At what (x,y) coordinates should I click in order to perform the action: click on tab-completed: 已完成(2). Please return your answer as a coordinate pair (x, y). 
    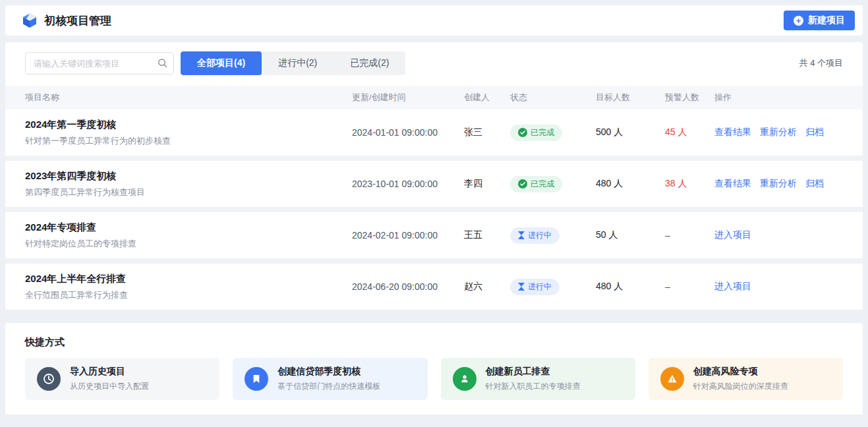
    Looking at the image, I should click on (369, 63).